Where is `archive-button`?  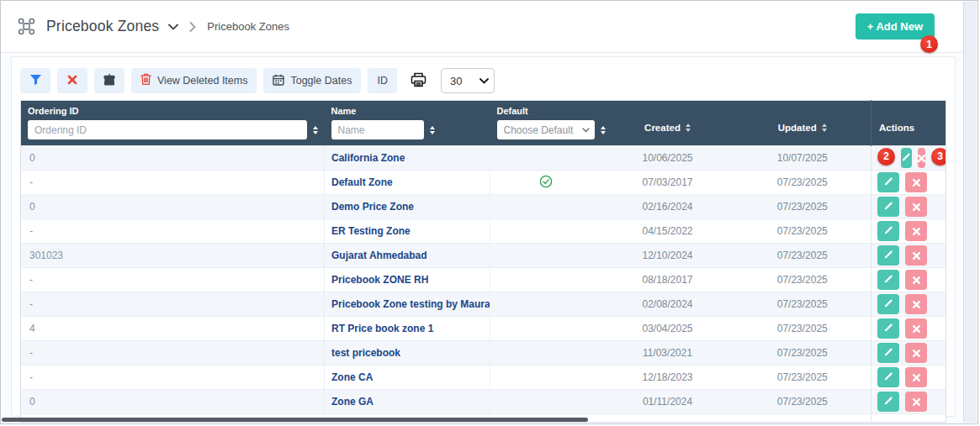
archive-button is located at coordinates (109, 81).